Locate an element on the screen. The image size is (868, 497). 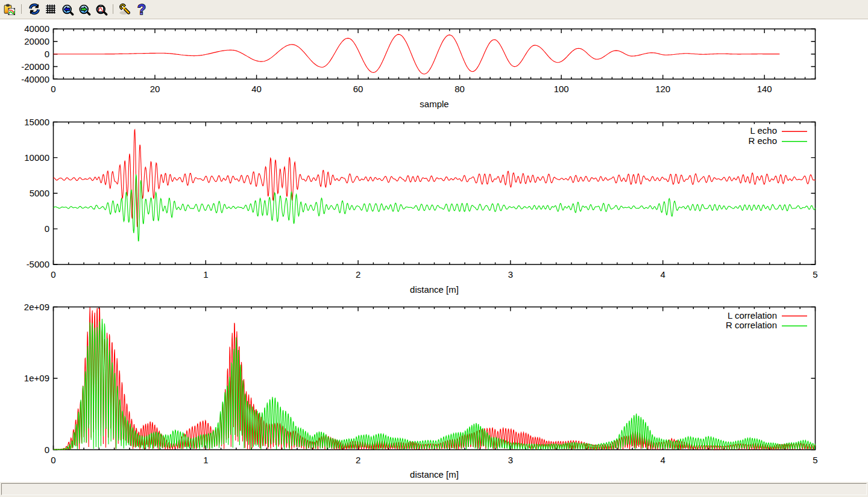
svg-text: R echo is located at coordinates (763, 141).